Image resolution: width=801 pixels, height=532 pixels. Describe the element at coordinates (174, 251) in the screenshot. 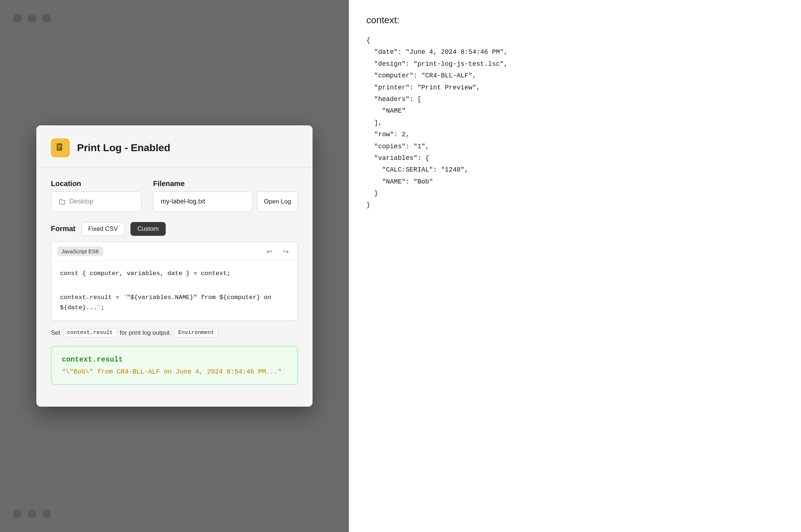

I see `code-editor-header: JavaScript ES6 ↩ ↪` at that location.